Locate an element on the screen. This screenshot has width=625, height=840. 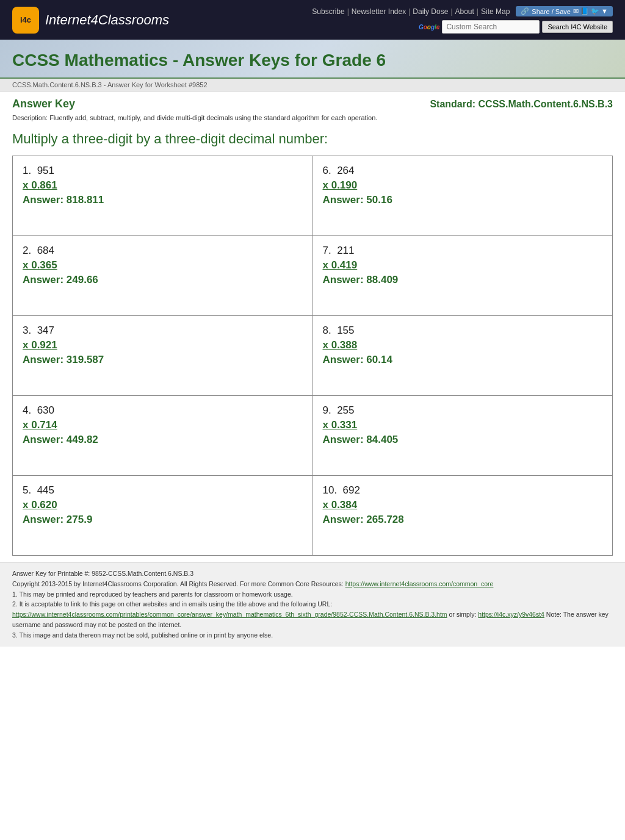
nav-newsletter: Newsletter Index is located at coordinates (378, 12).